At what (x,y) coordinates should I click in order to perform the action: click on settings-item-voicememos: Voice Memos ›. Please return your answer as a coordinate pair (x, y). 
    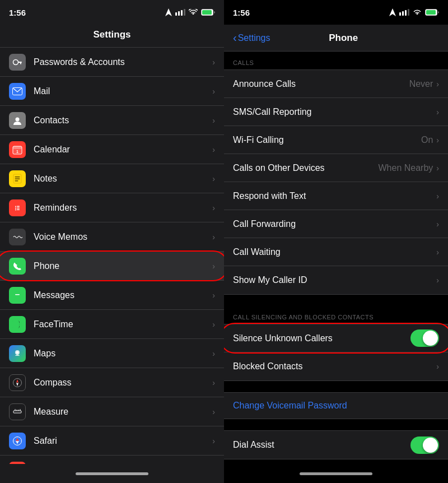
    Looking at the image, I should click on (112, 237).